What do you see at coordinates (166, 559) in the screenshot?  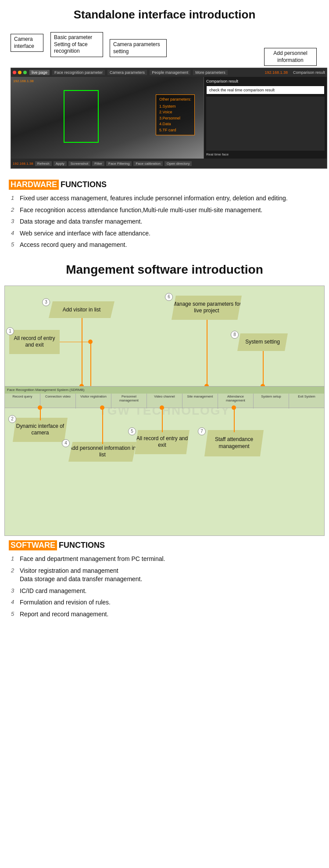 I see `sw-item-1: 1 Face and department management from PC…` at bounding box center [166, 559].